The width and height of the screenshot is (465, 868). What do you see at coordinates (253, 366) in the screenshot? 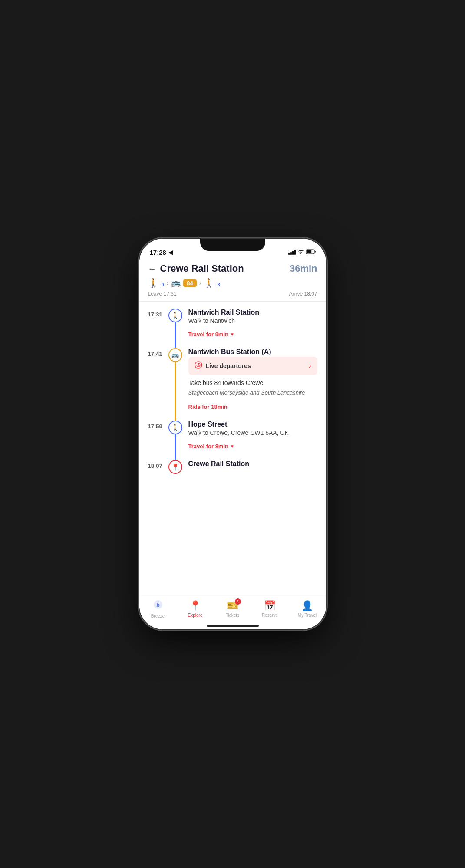
I see `live-departures-button: Live departures ›` at bounding box center [253, 366].